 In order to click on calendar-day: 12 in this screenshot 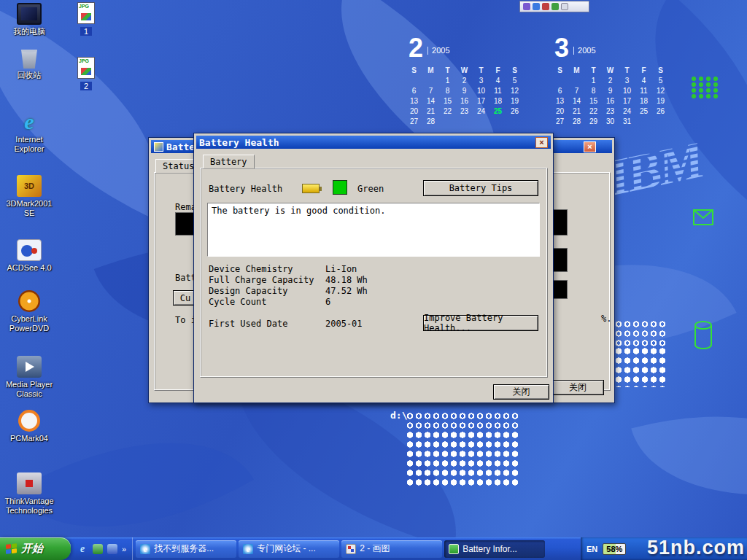, I will do `click(515, 92)`.